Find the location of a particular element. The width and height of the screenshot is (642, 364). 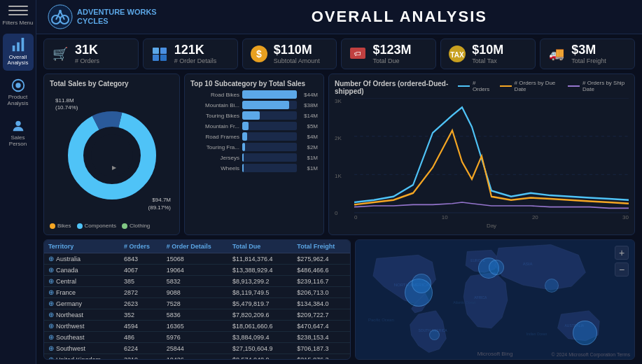

kpi-order-details: 121K # Order Details is located at coordinates (190, 54).